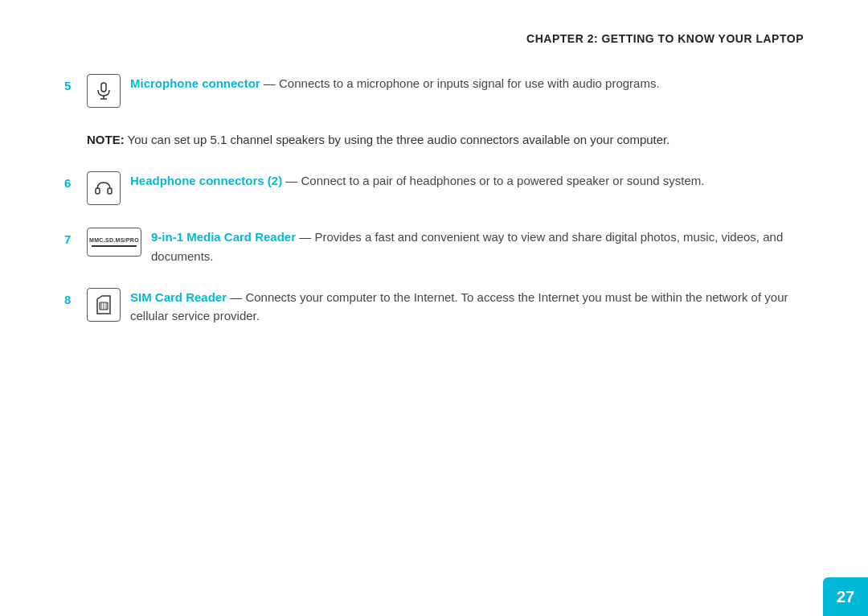 The height and width of the screenshot is (616, 868). What do you see at coordinates (104, 305) in the screenshot?
I see `sim-card-icon` at bounding box center [104, 305].